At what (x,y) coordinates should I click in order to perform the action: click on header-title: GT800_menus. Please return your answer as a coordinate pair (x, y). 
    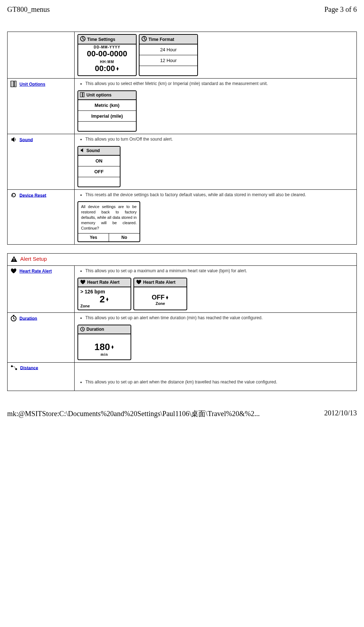
    Looking at the image, I should click on (29, 9).